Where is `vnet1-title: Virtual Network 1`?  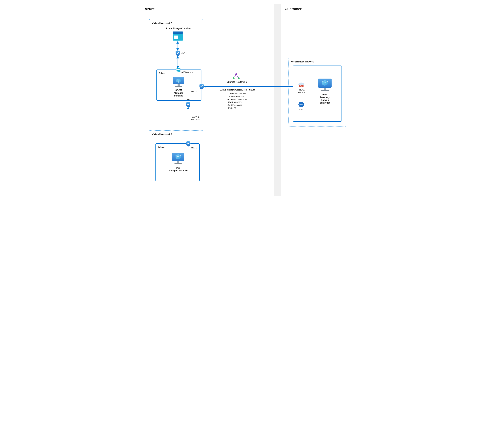 vnet1-title: Virtual Network 1 is located at coordinates (162, 23).